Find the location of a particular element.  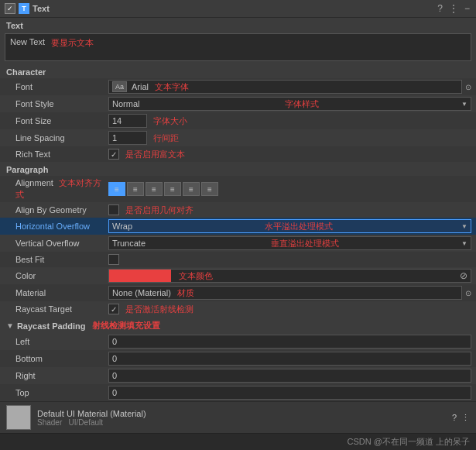

alignment-value: ≡ ≡ ≡ ≡ ≡ ≡ is located at coordinates (289, 189).